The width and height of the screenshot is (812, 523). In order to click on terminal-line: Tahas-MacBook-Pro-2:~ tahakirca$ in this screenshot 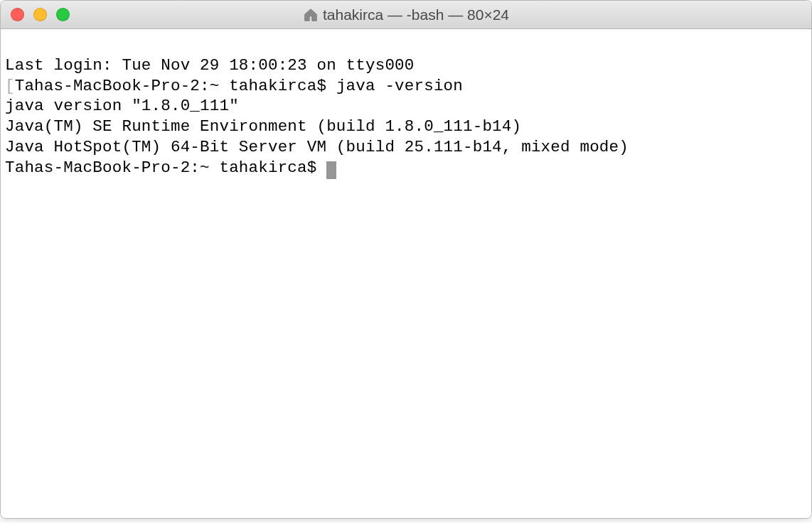, I will do `click(406, 168)`.